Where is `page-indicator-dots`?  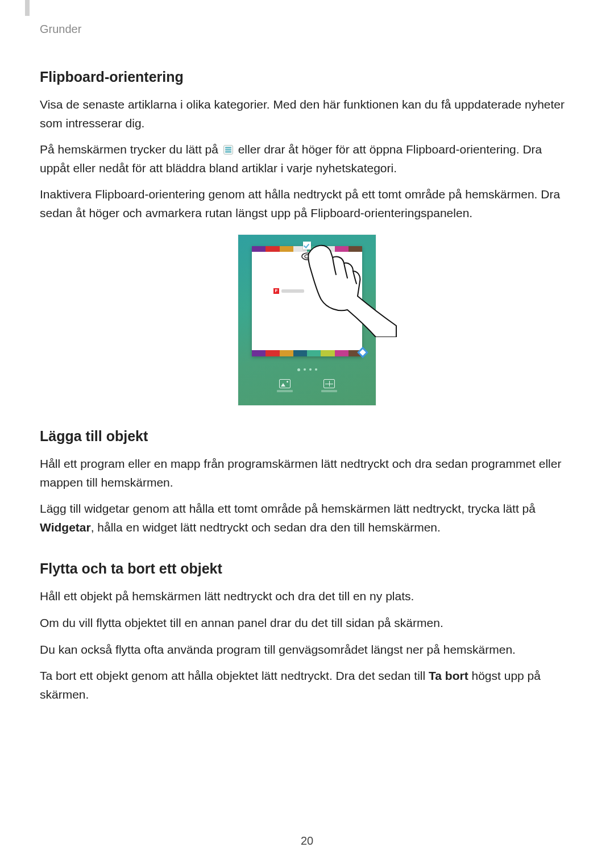
page-indicator-dots is located at coordinates (307, 369).